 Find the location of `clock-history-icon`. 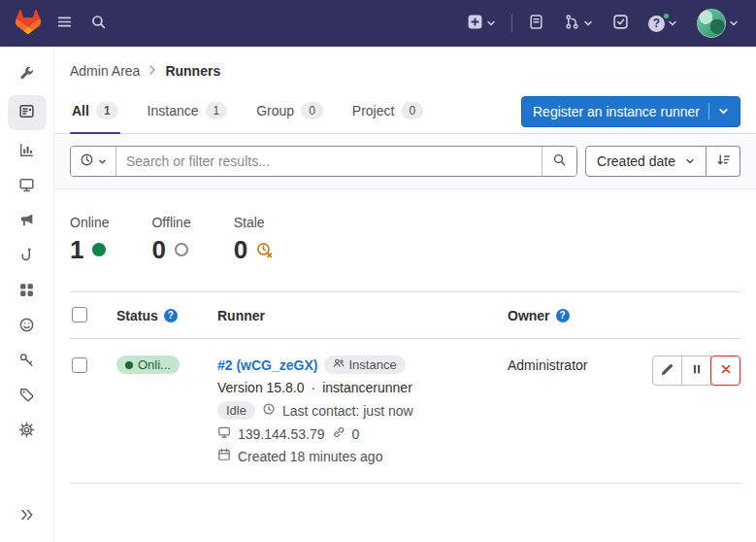

clock-history-icon is located at coordinates (87, 161).